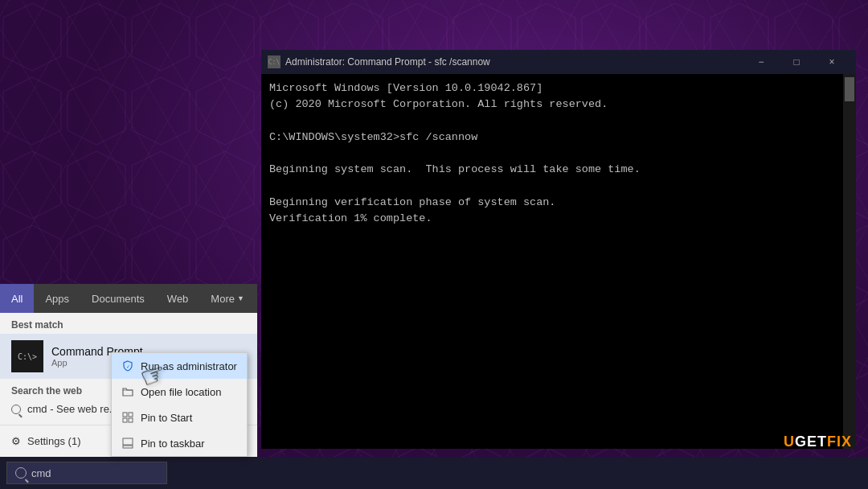  I want to click on pin-taskbar-icon, so click(128, 443).